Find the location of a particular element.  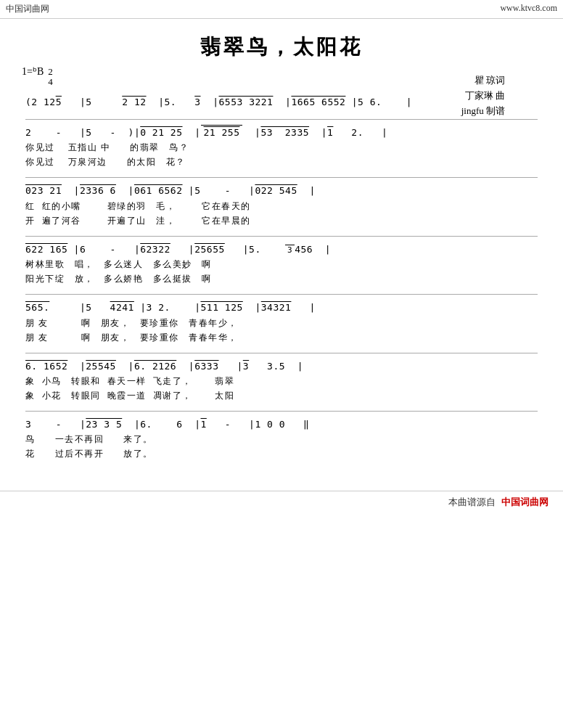

tempo-key: 1=ᵇB is located at coordinates (33, 71).